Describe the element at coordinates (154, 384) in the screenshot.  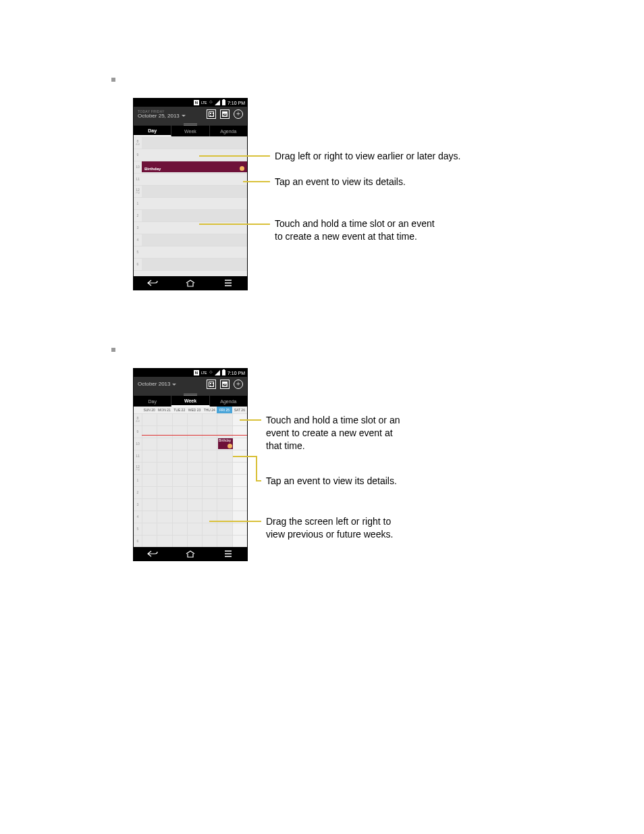
I see `header-title-text: October 2013` at that location.